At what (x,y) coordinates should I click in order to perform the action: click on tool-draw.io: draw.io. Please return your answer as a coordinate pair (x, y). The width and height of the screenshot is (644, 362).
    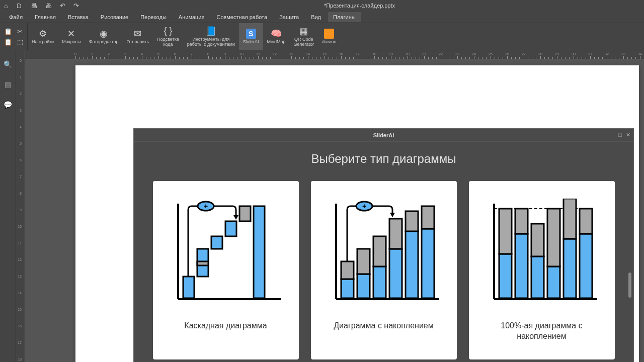
    Looking at the image, I should click on (329, 36).